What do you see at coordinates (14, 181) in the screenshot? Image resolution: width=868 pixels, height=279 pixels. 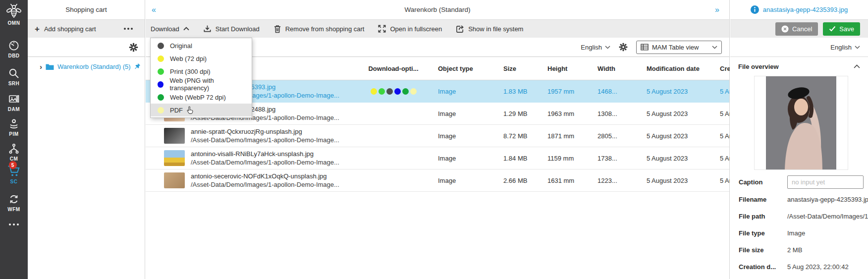 I see `rail-label-sc: SC` at bounding box center [14, 181].